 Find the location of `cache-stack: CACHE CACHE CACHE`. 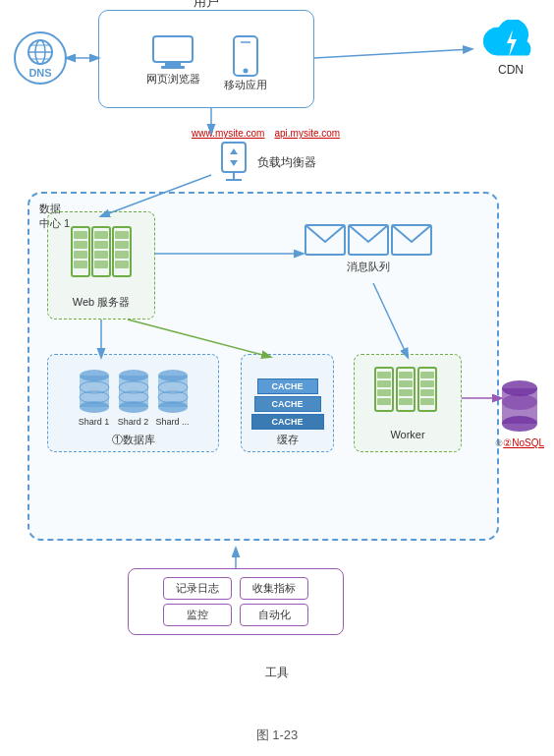

cache-stack: CACHE CACHE CACHE is located at coordinates (288, 404).